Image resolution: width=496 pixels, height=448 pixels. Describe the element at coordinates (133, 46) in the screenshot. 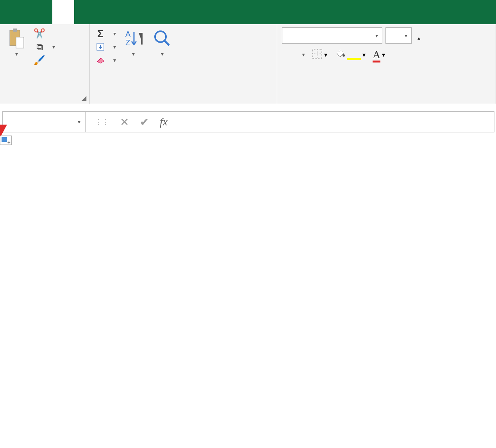

I see `sort-filter-button: AZ ▾` at that location.